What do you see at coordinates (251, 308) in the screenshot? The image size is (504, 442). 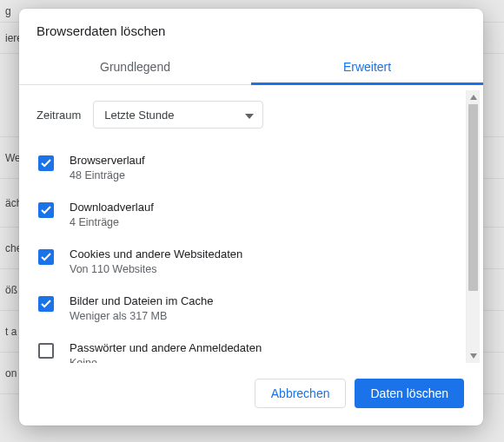 I see `list-item: Bilder und Dateien im CacheWeniger als 3…` at bounding box center [251, 308].